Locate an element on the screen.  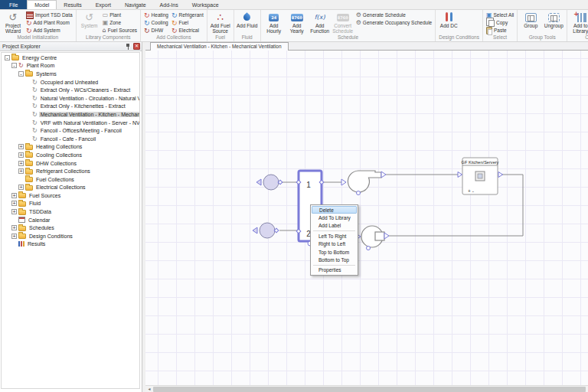
project-wizard-button: ↺Project Wizard is located at coordinates (13, 22).